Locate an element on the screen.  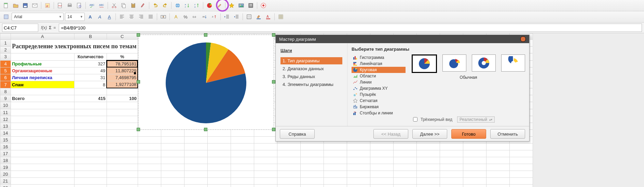
category-cell: Профильные is located at coordinates (43, 64).